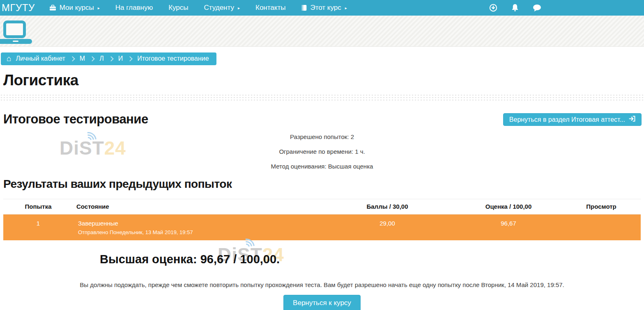  I want to click on laptop-logo-icon, so click(16, 32).